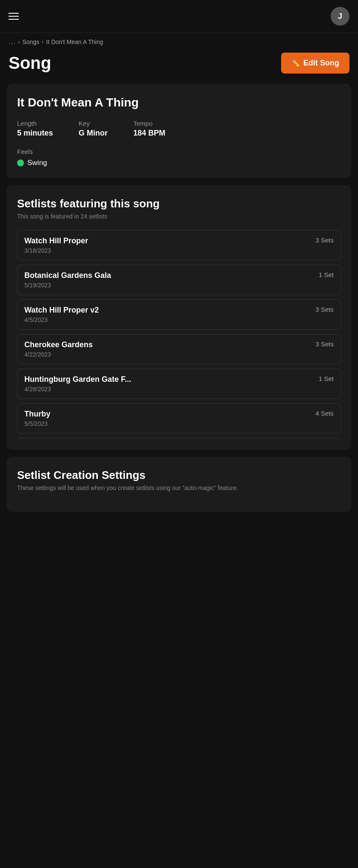  Describe the element at coordinates (35, 129) in the screenshot. I see `song-length: Length 5 minutes` at that location.